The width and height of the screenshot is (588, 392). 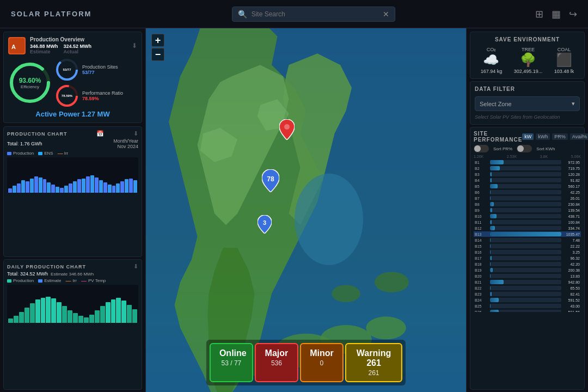 What do you see at coordinates (61, 39) in the screenshot?
I see `prod-overview-title: Production Overview` at bounding box center [61, 39].